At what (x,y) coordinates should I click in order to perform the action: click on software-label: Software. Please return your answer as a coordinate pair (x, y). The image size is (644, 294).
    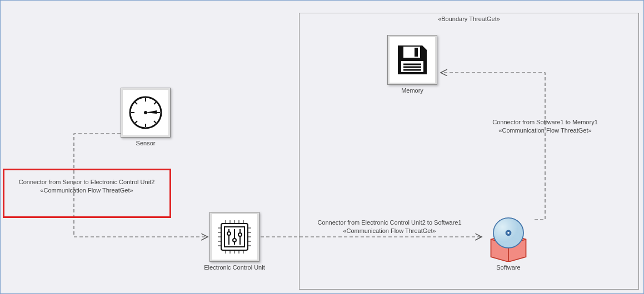
    Looking at the image, I should click on (508, 267).